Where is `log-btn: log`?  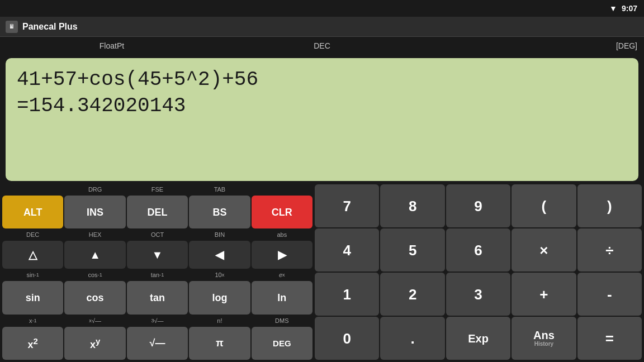
log-btn: log is located at coordinates (219, 297).